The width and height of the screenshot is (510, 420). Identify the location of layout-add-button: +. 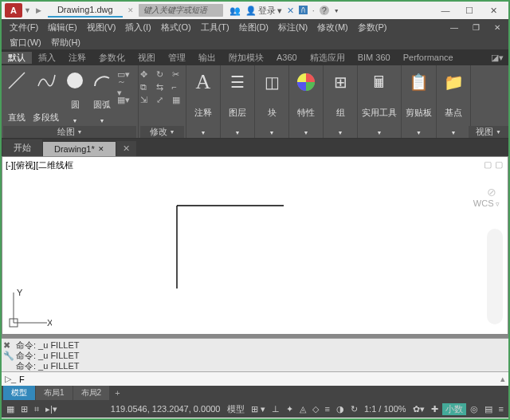
(117, 393).